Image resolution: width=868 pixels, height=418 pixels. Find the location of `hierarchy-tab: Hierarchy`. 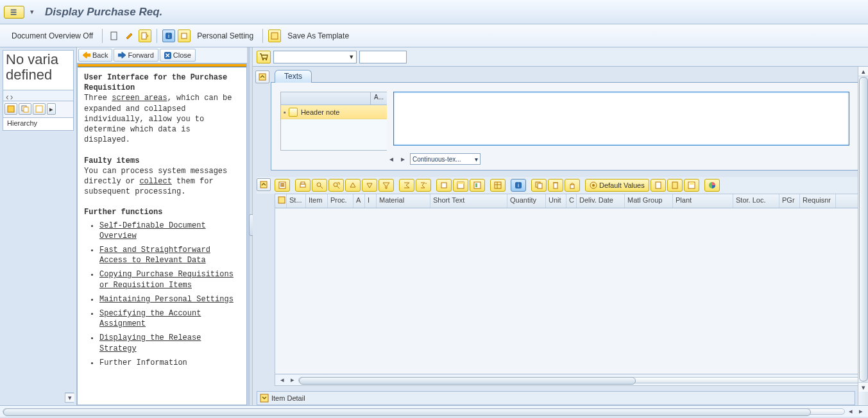

hierarchy-tab: Hierarchy is located at coordinates (38, 124).